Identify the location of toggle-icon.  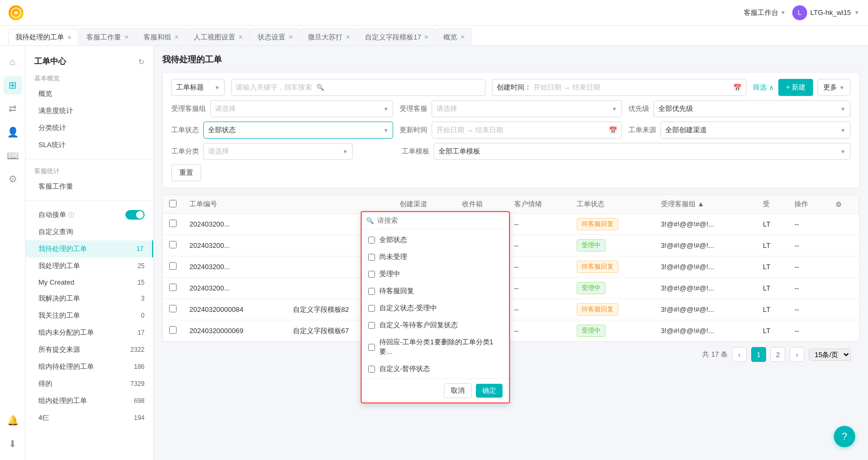
(135, 215).